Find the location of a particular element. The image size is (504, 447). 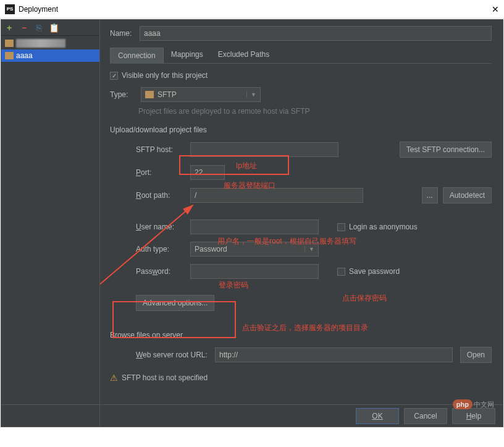

watermark-brand: php is located at coordinates (463, 404).